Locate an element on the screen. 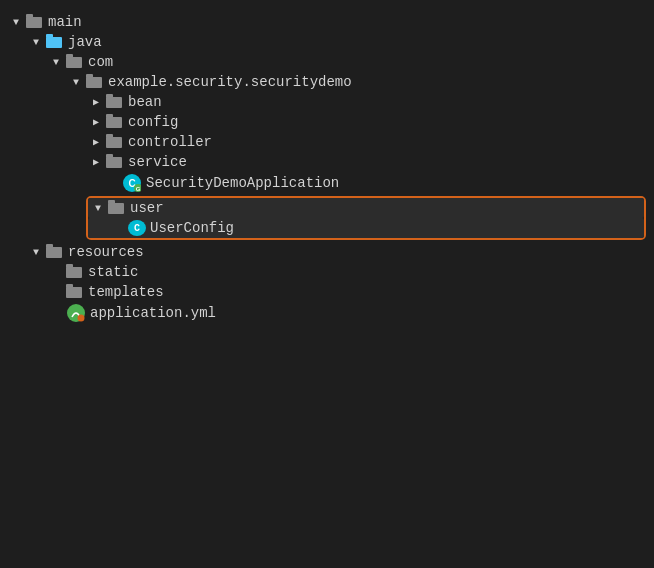 The height and width of the screenshot is (568, 654). label-bean: bean is located at coordinates (145, 102).